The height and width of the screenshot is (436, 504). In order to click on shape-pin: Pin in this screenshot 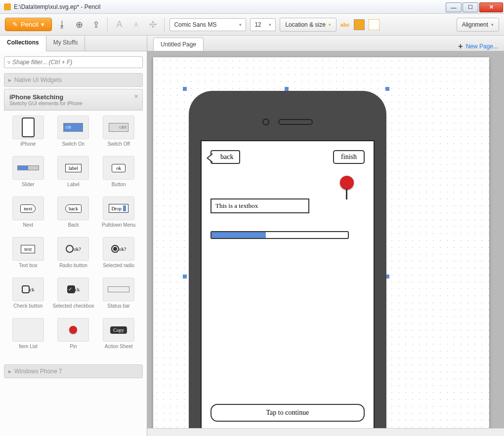, I will do `click(74, 336)`.